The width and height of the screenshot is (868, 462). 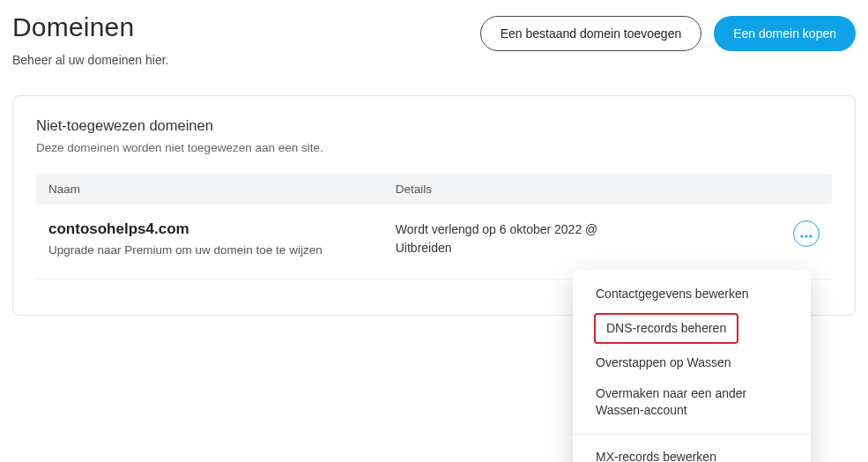 What do you see at coordinates (434, 148) in the screenshot?
I see `card-subtitle: Deze domeinen worden niet toegewezen aan…` at bounding box center [434, 148].